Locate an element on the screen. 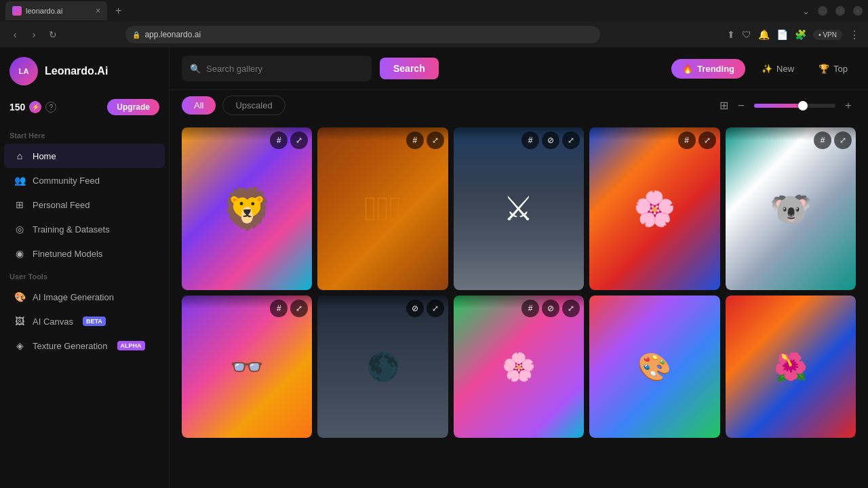 The image size is (868, 488). credit-icon: ⚡ is located at coordinates (35, 107).